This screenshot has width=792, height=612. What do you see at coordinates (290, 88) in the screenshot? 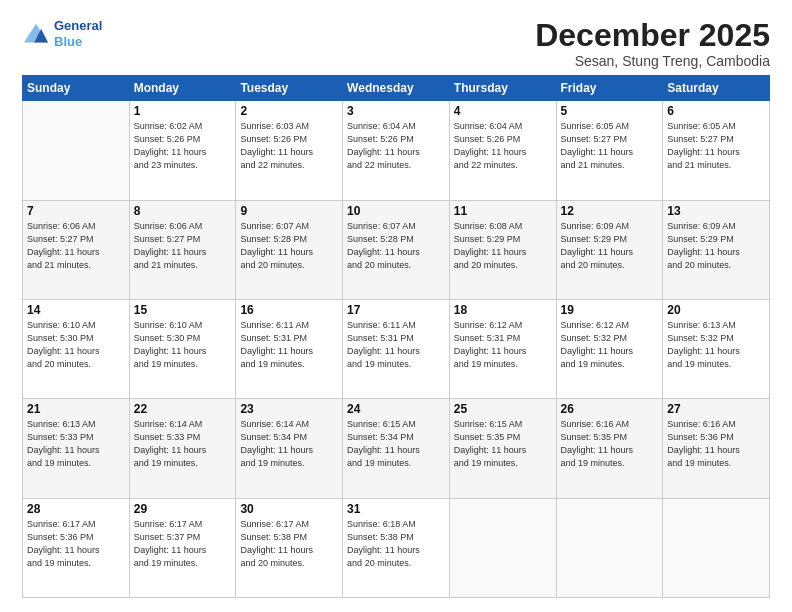
I see `col-header-tuesday: Tuesday` at bounding box center [290, 88].